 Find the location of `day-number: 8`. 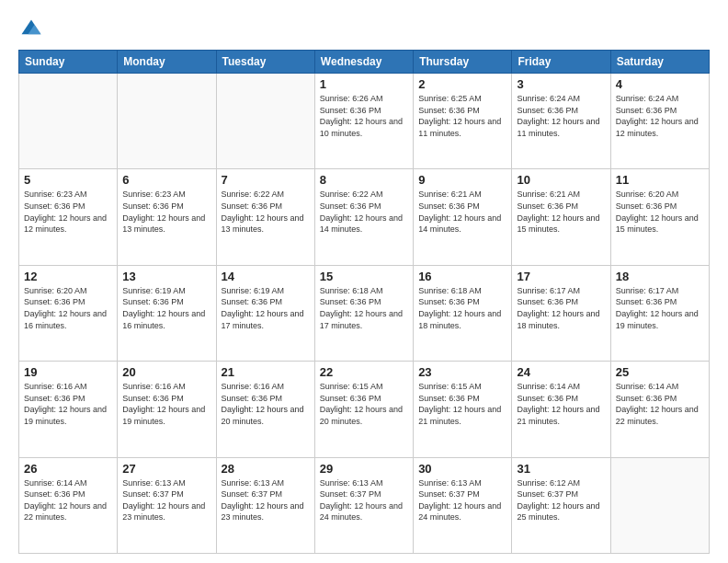

day-number: 8 is located at coordinates (364, 180).